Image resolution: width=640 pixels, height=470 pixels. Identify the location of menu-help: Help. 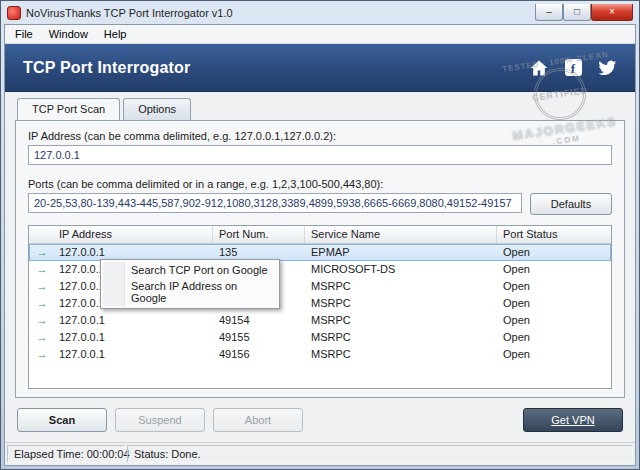
(116, 34).